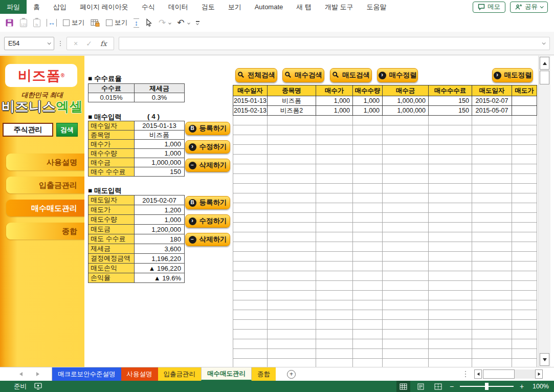 The image size is (554, 392). What do you see at coordinates (148, 7) in the screenshot?
I see `ribbon-tab-3: 수식` at bounding box center [148, 7].